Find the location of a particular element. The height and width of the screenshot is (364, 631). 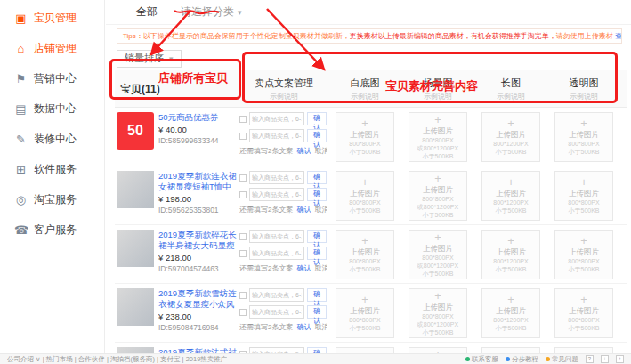

product-name-link: 2019夏季新款连衣裙女裙显瘦短袖T恤中长款 is located at coordinates (199, 182).